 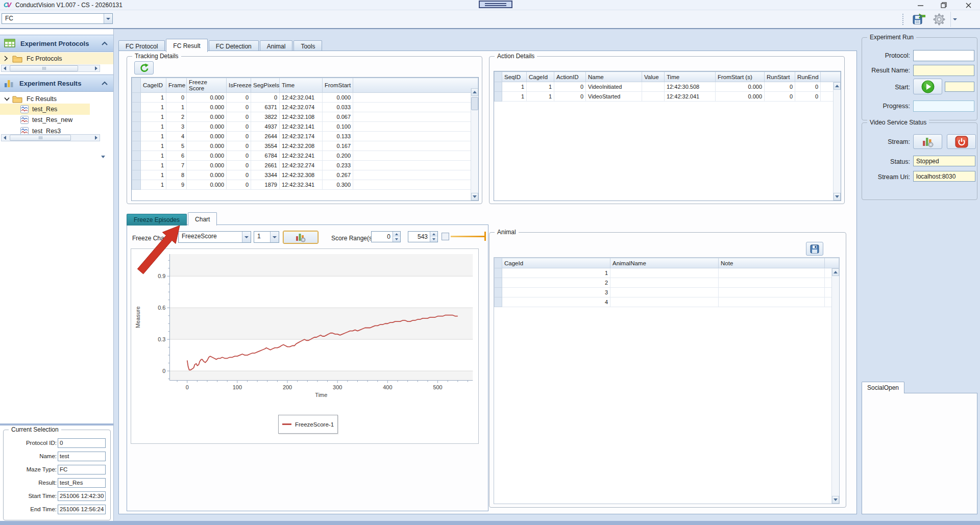 I want to click on range-max-input: 543, so click(x=423, y=237).